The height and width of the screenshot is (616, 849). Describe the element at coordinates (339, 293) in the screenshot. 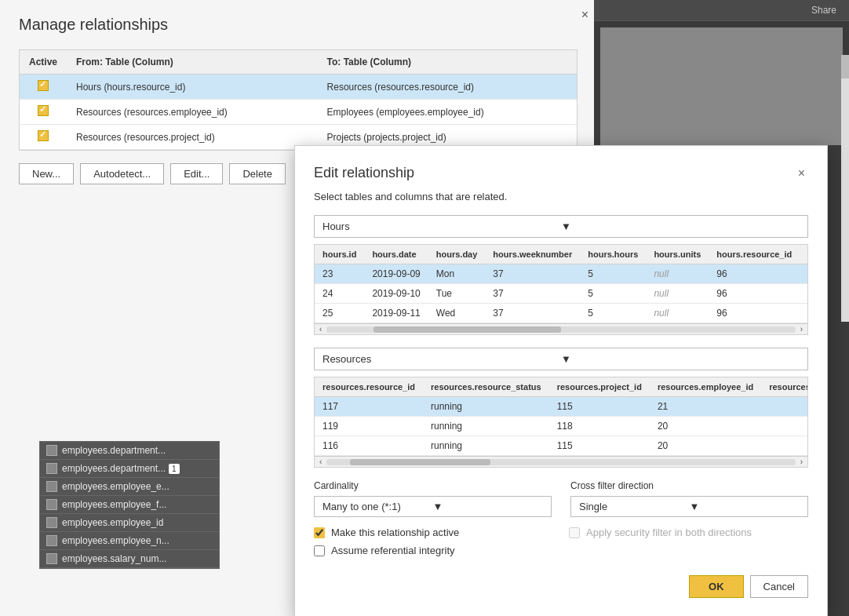

I see `cell: 24` at that location.